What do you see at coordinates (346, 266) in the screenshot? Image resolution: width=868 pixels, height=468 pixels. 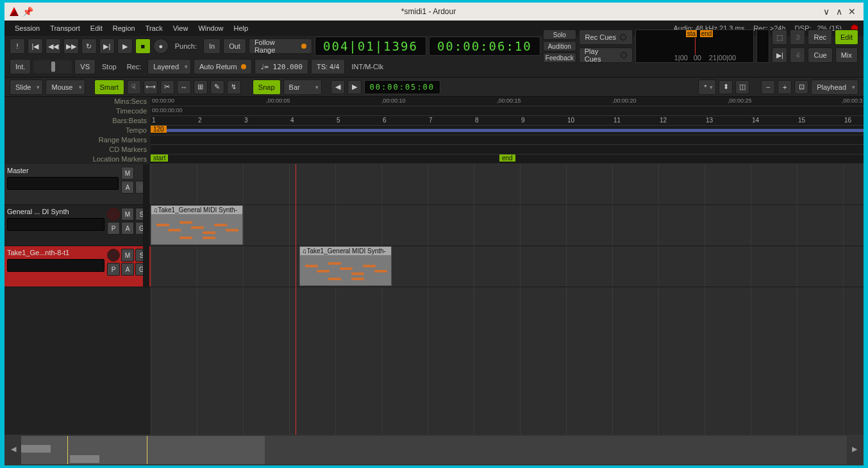 I see `midi-region-2: ♫Take1_General MIDI Synth-` at bounding box center [346, 266].